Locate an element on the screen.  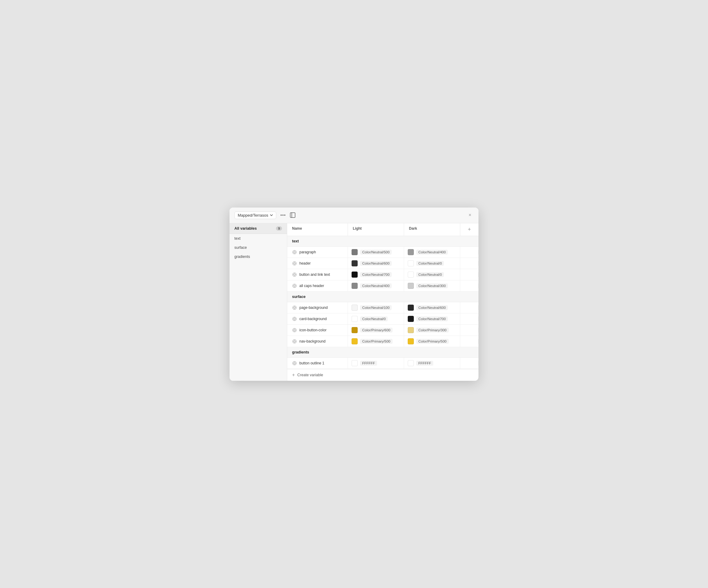
light-value-cell: Color/Neutral/700 is located at coordinates (376, 275).